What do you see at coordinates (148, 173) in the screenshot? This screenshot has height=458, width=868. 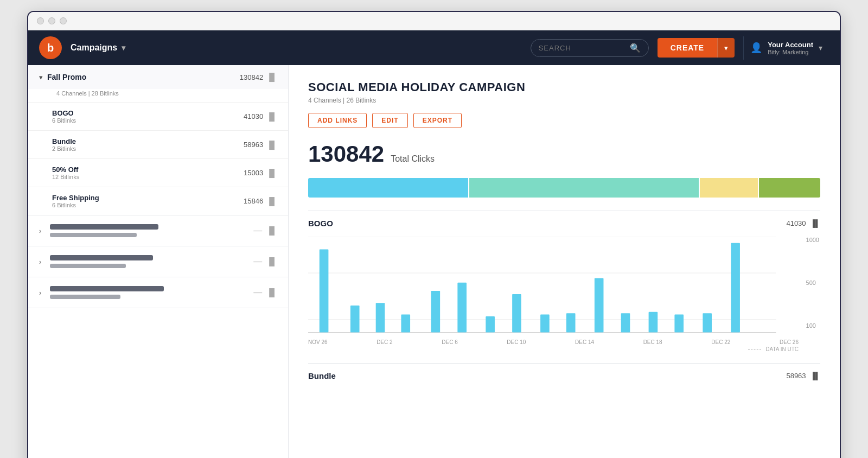 I see `channel-info-50off: 50% Off 12 Bitlinks` at bounding box center [148, 173].